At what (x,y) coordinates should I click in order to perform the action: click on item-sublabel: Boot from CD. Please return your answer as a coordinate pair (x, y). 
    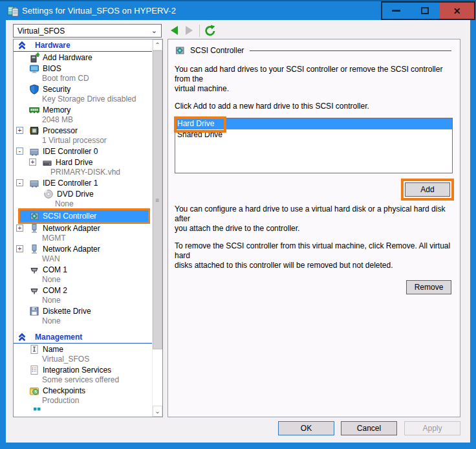
    Looking at the image, I should click on (83, 79).